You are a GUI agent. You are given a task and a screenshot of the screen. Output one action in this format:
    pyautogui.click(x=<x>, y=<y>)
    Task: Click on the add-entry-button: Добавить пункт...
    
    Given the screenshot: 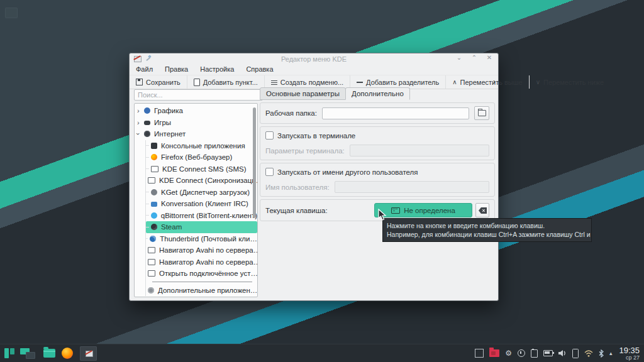 What is the action you would take?
    pyautogui.click(x=226, y=82)
    